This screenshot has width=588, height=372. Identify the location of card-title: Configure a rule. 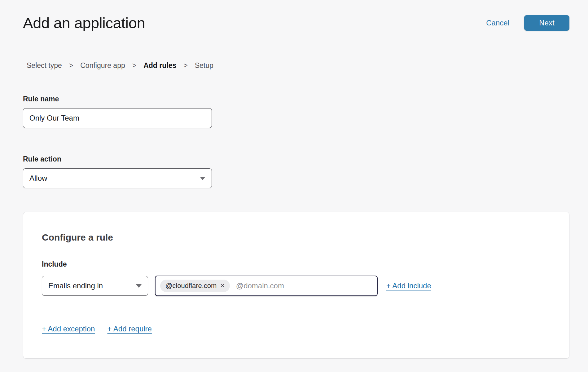
(296, 237).